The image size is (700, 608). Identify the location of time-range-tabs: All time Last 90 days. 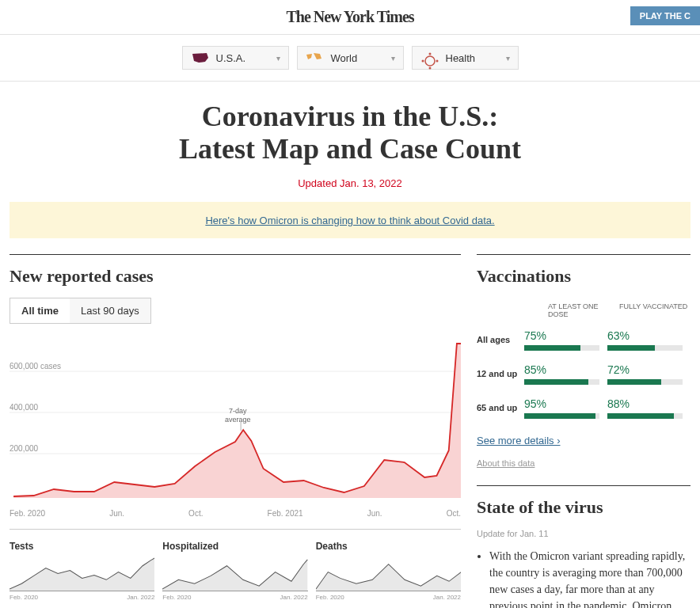
(81, 310).